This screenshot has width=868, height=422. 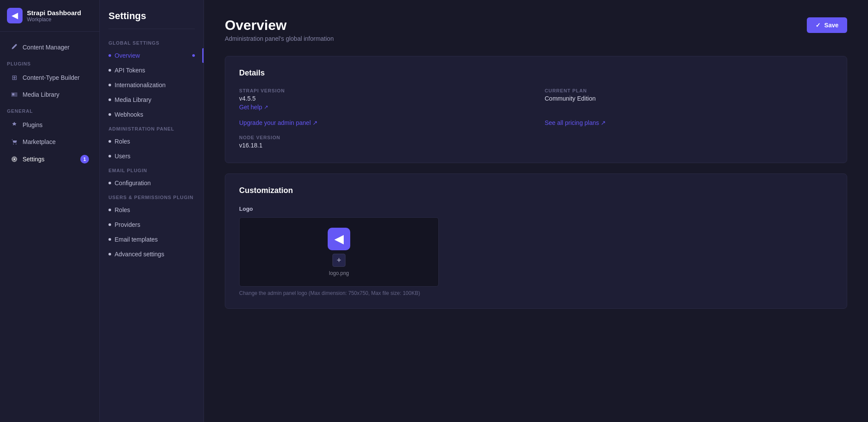 I want to click on logo-upload-area: ◀ + logo.png, so click(x=339, y=252).